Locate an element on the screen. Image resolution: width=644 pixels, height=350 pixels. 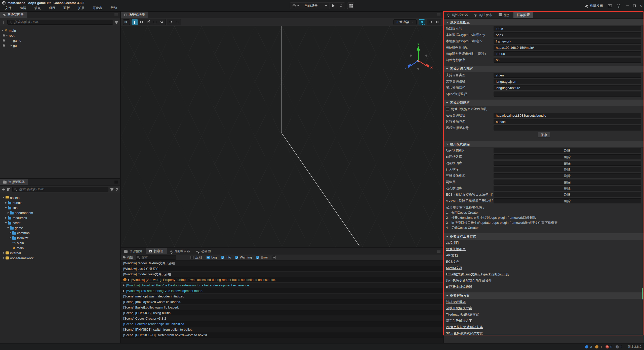
menu-item: 扩展 is located at coordinates (81, 8).